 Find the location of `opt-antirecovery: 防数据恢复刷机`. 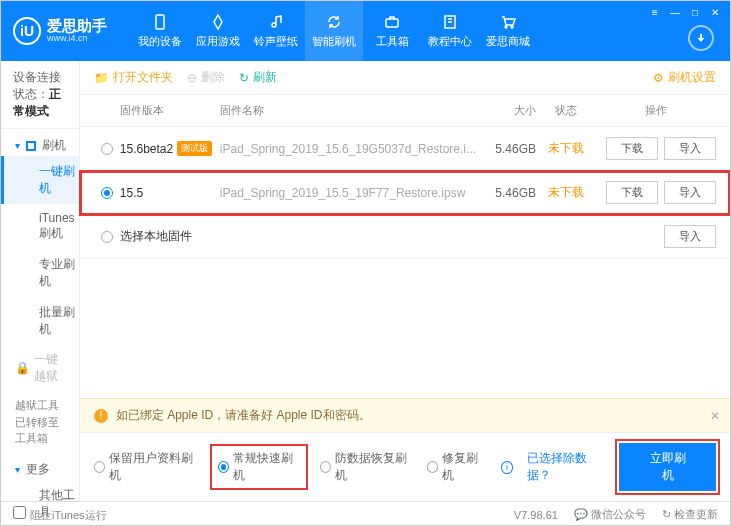

opt-antirecovery: 防数据恢复刷机 is located at coordinates (366, 467).